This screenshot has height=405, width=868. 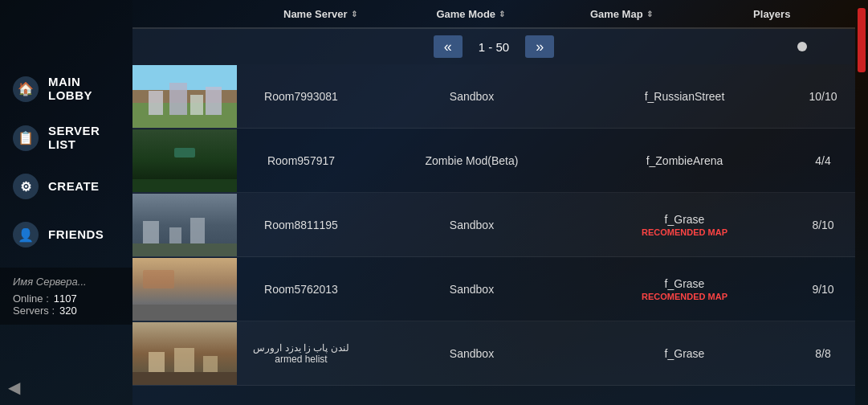 I want to click on online-label: Online :, so click(x=31, y=299).